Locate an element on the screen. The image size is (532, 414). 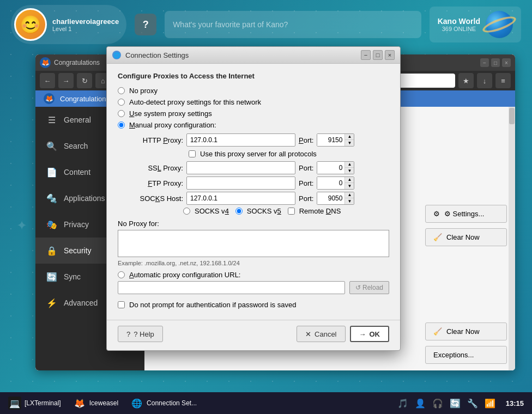
user-avatar-area: 😊 charlieveroiagreece Level 1 is located at coordinates (69, 25).